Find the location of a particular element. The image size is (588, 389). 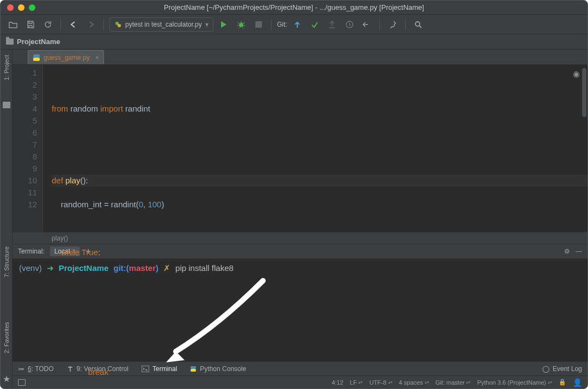

history-icon is located at coordinates (350, 24).